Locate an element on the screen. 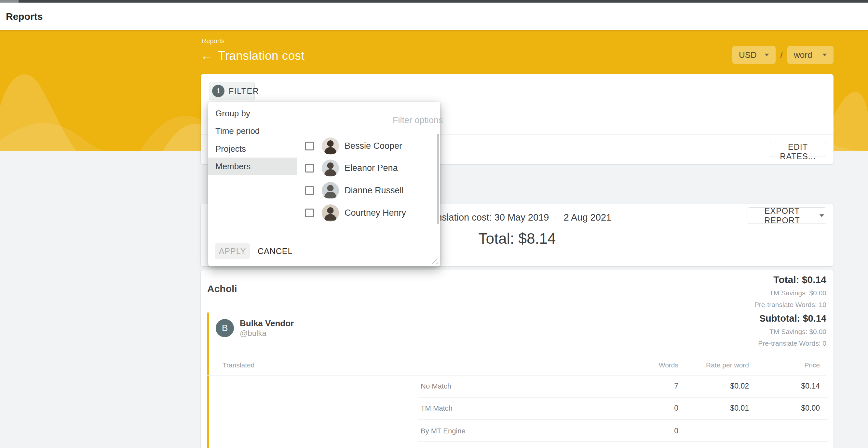 This screenshot has width=868, height=448. table-row-label: TM Match is located at coordinates (437, 409).